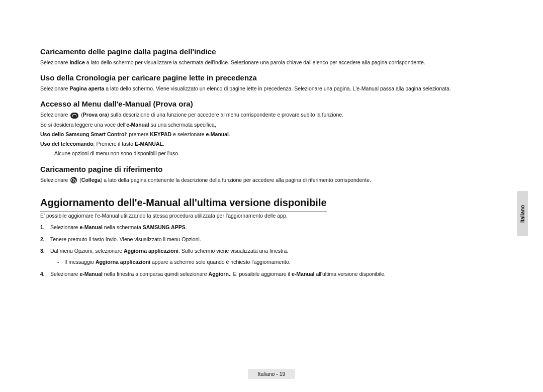 Image resolution: width=543 pixels, height=392 pixels. I want to click on step-3-note: - Il messaggio Aggiorna applicazioni app…, so click(280, 262).